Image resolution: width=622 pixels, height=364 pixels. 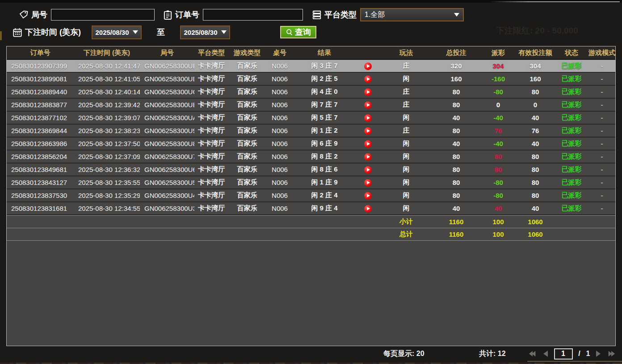 I want to click on subtotal-valid-bet: 1060, so click(x=535, y=222).